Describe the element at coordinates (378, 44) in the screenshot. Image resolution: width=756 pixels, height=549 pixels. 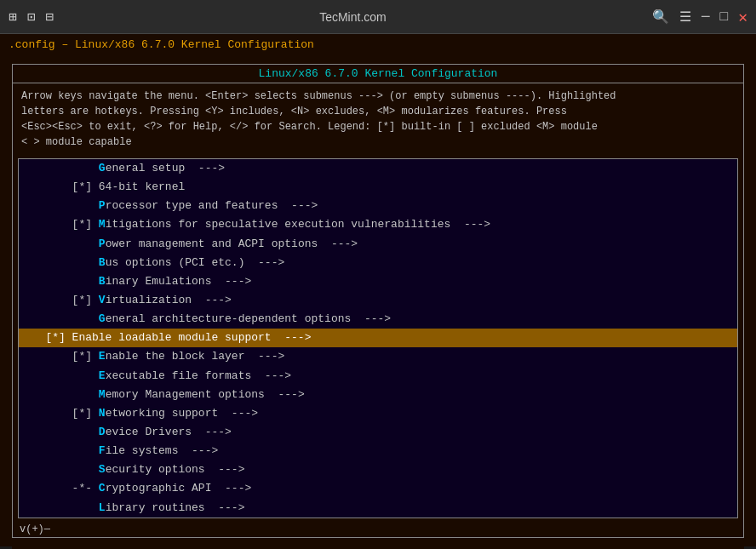
I see `path-bar: .config – Linux/x86 6.7.0 Kernel Configu…` at that location.